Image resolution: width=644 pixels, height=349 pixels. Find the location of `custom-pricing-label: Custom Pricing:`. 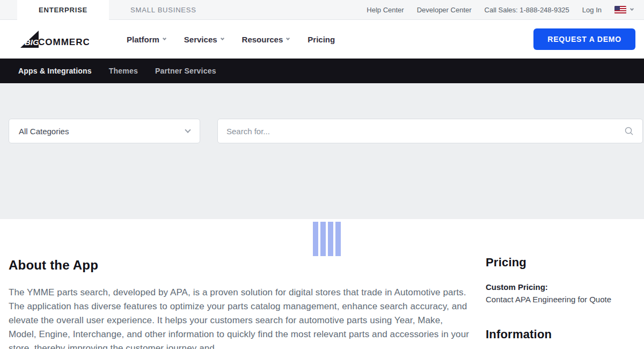

custom-pricing-label: Custom Pricing: is located at coordinates (562, 287).